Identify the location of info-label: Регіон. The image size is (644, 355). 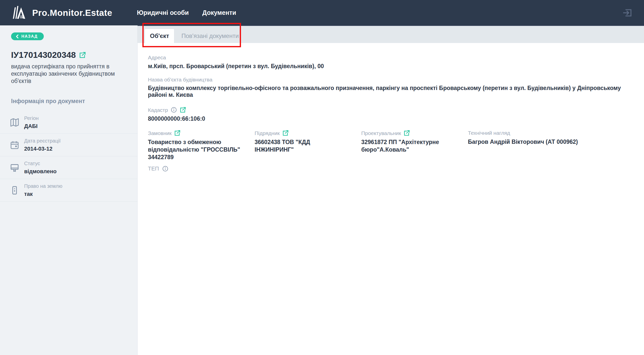
(31, 118).